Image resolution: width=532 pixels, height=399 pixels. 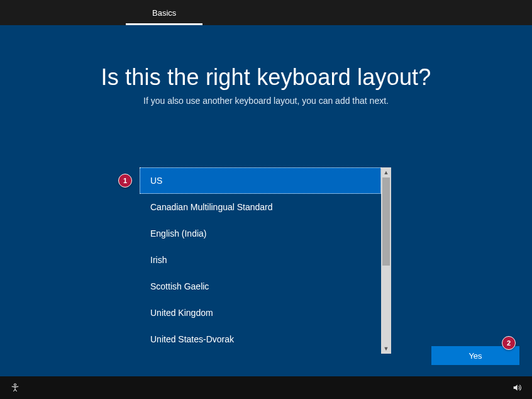 What do you see at coordinates (158, 260) in the screenshot?
I see `list-item-label: Irish` at bounding box center [158, 260].